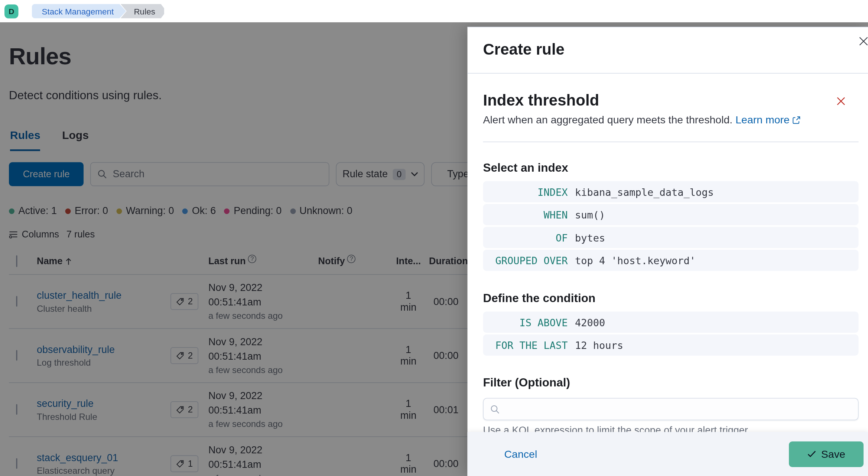  What do you see at coordinates (79, 11) in the screenshot?
I see `breadcrumb-stack-management: Stack Management` at bounding box center [79, 11].